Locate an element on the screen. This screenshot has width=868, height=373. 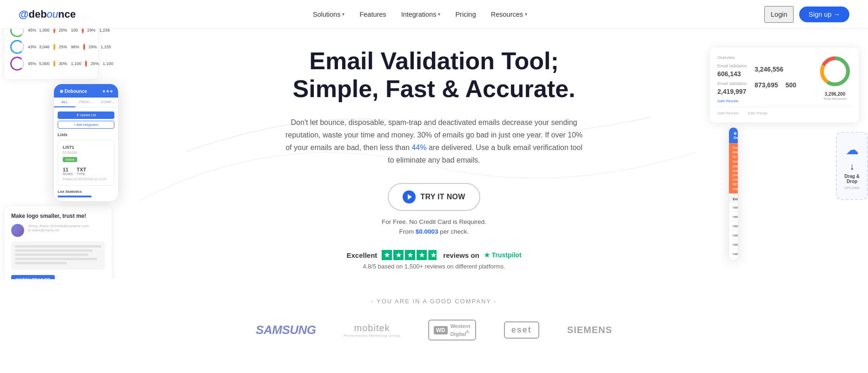
drag-drop-title: Drag & Drop is located at coordinates (852, 178).